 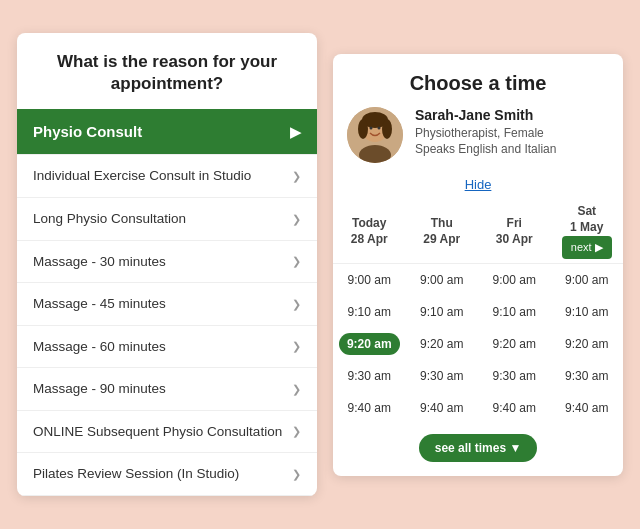 What do you see at coordinates (478, 80) in the screenshot?
I see `choose-time-title: Choose a time` at bounding box center [478, 80].